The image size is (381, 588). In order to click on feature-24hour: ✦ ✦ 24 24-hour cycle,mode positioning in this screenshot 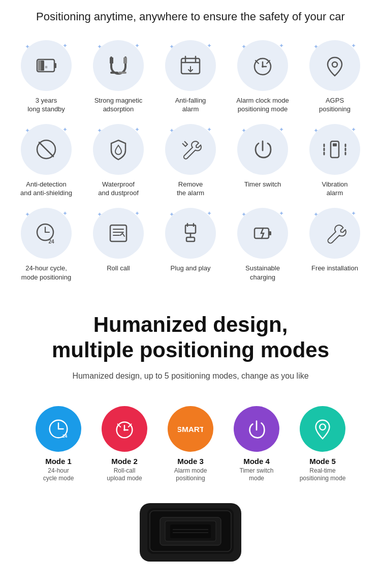, I will do `click(46, 245)`.